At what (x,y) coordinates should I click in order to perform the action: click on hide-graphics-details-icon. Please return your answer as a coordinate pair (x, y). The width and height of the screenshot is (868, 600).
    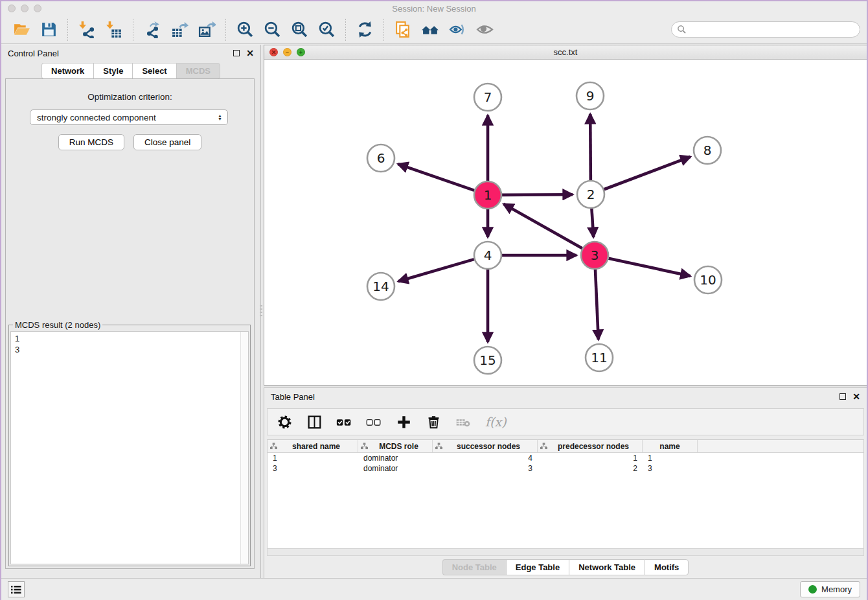
    Looking at the image, I should click on (457, 30).